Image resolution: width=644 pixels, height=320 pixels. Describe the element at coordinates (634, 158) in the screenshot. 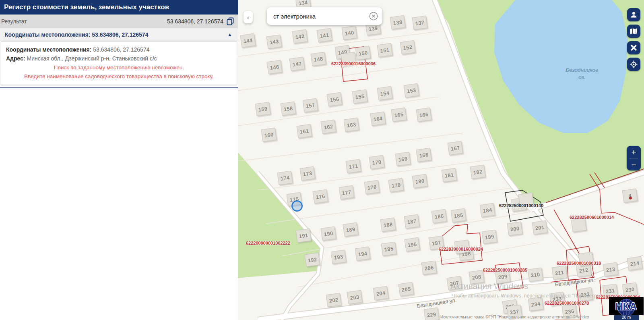

I see `zoom-control: + −` at that location.